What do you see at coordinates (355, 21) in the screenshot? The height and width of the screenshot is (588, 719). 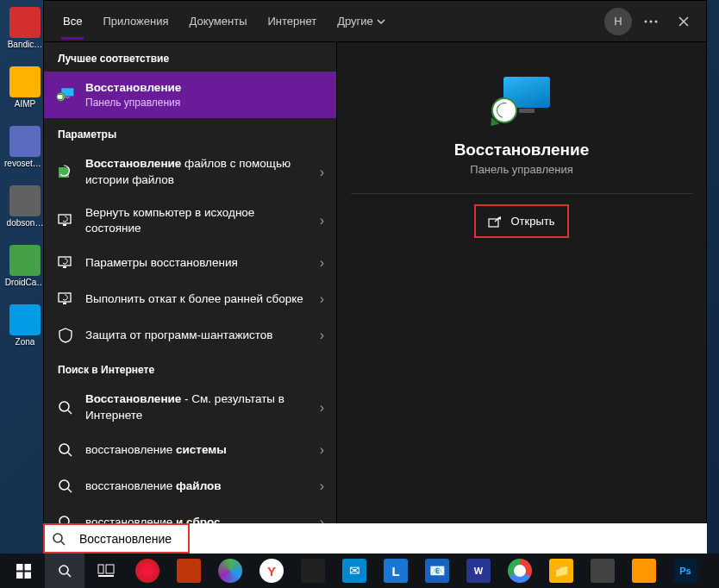 I see `tab-more-label: Другие` at bounding box center [355, 21].